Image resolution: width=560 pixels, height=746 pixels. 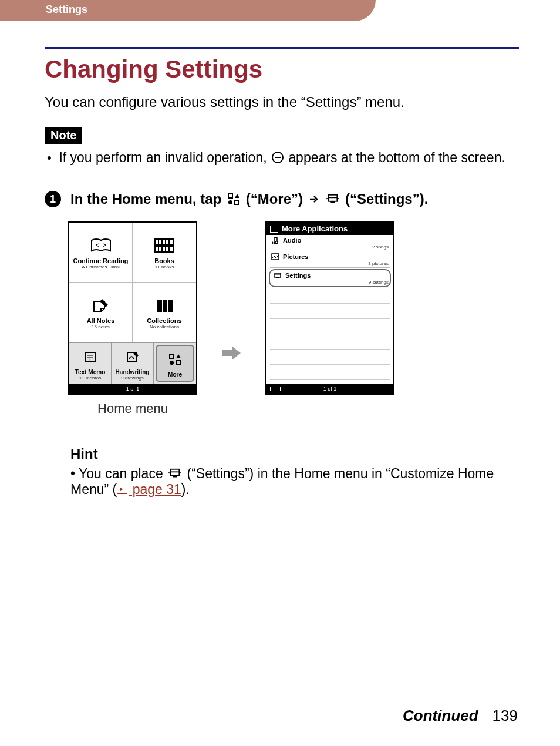 I want to click on list-row-count: 9 settings, so click(x=379, y=282).